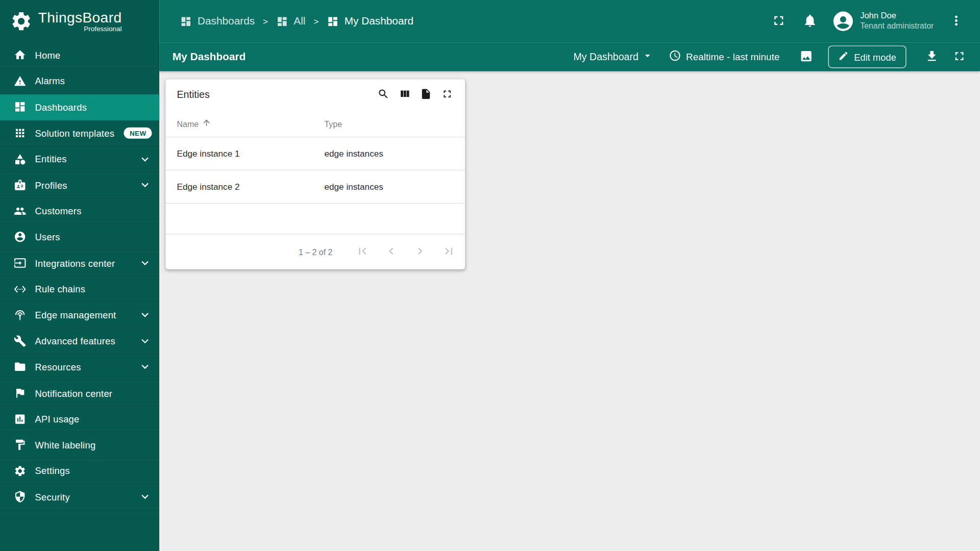 This screenshot has height=551, width=980. Describe the element at coordinates (779, 21) in the screenshot. I see `fullscreen-button` at that location.